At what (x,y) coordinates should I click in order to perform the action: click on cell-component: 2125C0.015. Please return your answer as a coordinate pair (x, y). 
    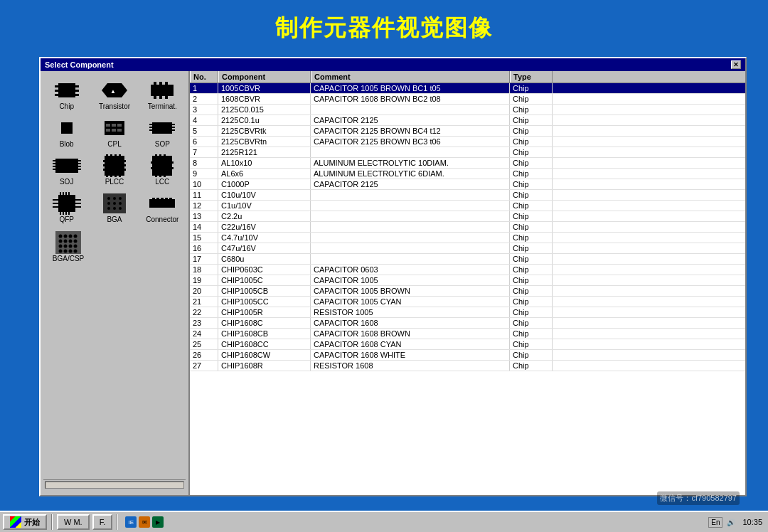
    Looking at the image, I should click on (265, 110).